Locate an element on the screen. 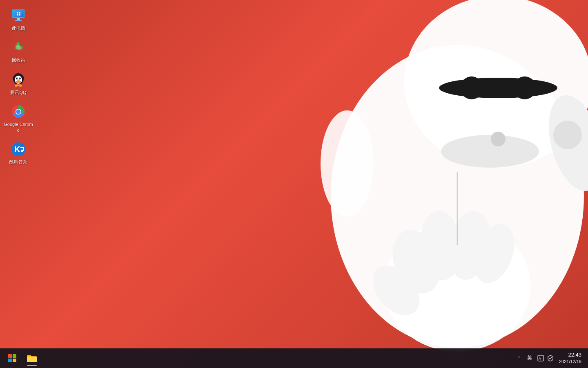  svg-text: K is located at coordinates (17, 149).